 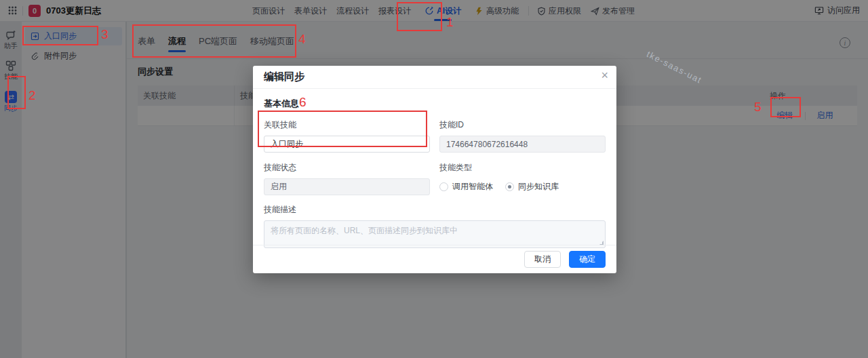 I want to click on radio-label: 同步知识库, so click(x=538, y=187).